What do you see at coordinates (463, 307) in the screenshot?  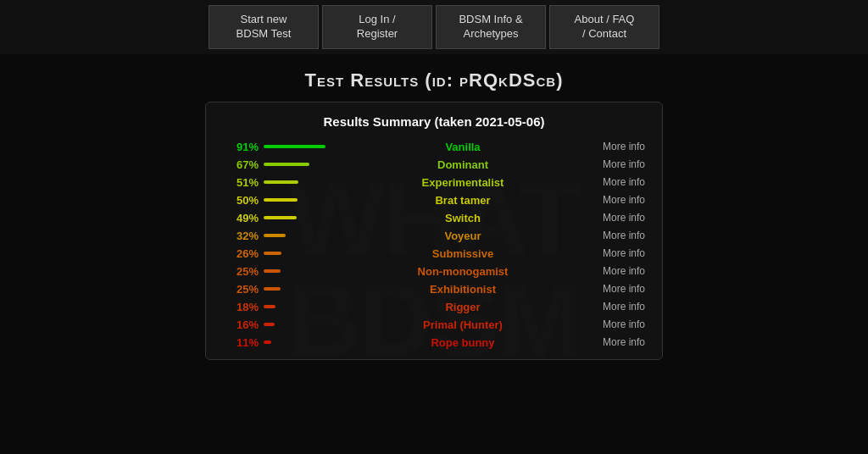 I see `result-label: Rigger` at bounding box center [463, 307].